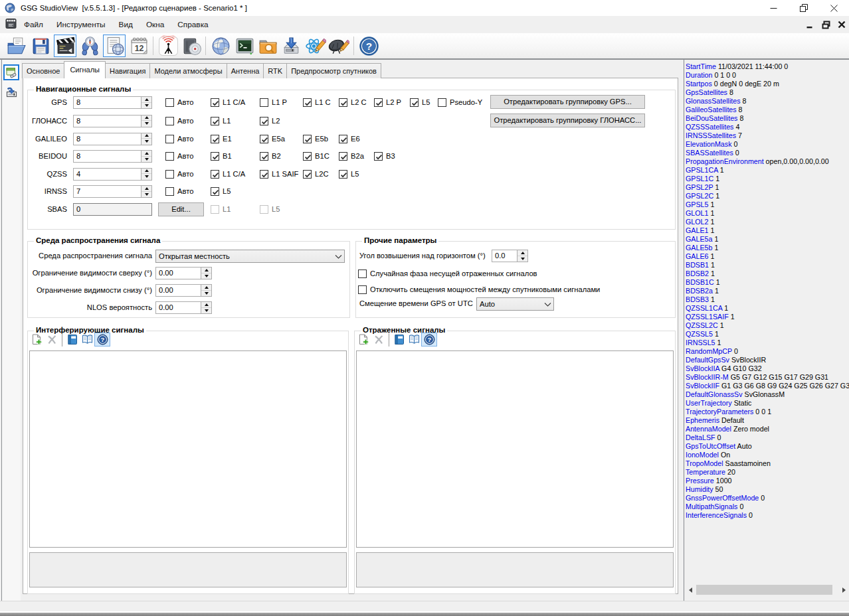 Image resolution: width=849 pixels, height=616 pixels. I want to click on property-row: BDSB3 1, so click(767, 300).